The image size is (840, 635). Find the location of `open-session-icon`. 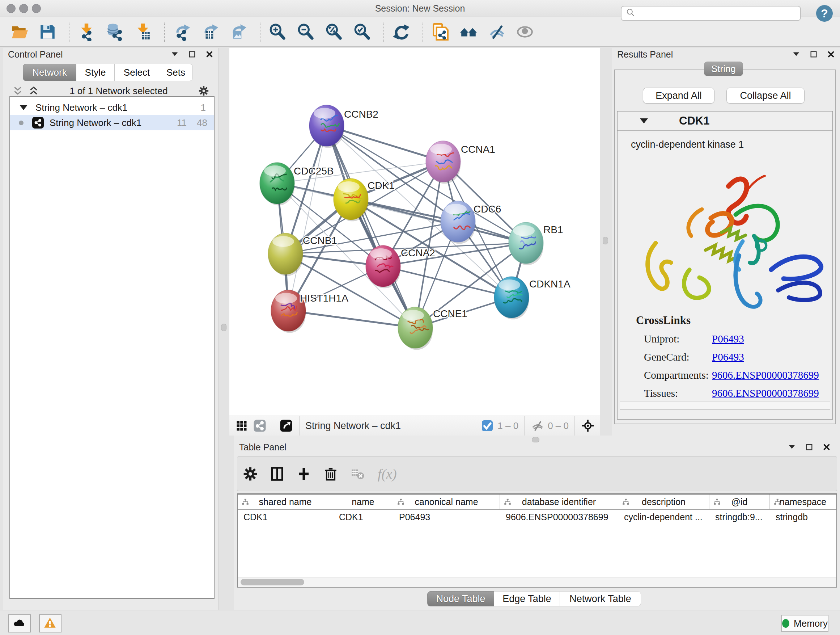

open-session-icon is located at coordinates (19, 32).